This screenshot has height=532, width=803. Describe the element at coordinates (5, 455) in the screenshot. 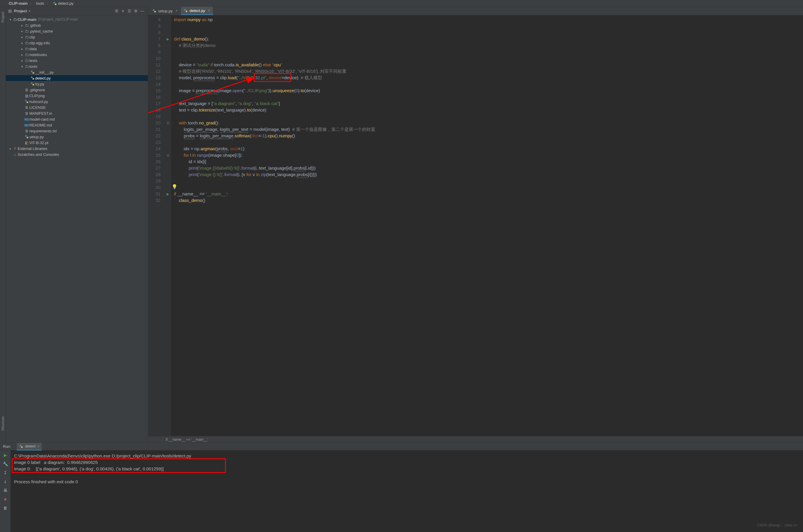

I see `rerun-icon: ▶` at that location.